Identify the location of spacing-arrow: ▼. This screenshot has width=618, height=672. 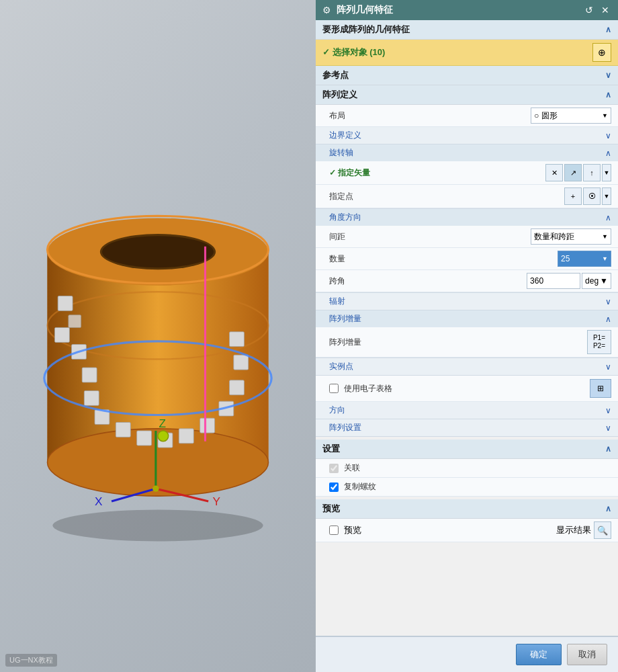
(605, 237).